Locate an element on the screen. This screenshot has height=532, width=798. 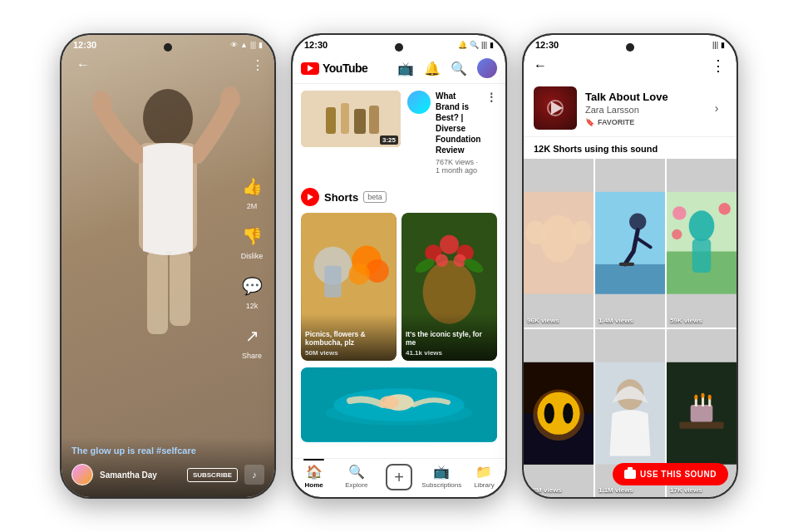
phone1-bottom: The glow up is real #selfcare Samantha D… is located at coordinates (168, 467).